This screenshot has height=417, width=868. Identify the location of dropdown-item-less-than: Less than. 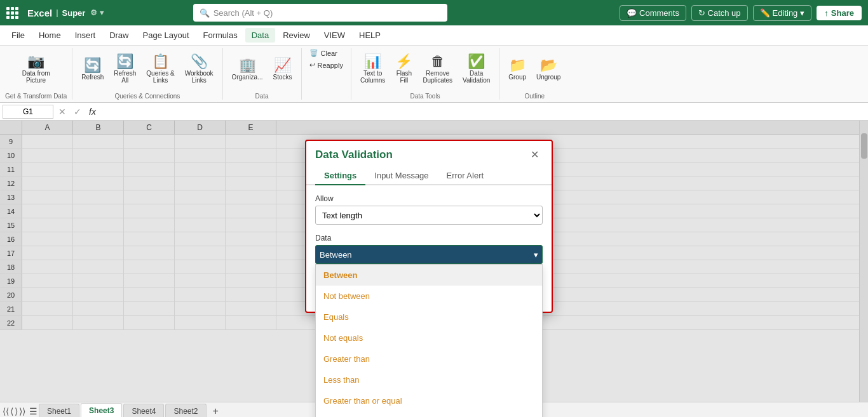
(429, 380).